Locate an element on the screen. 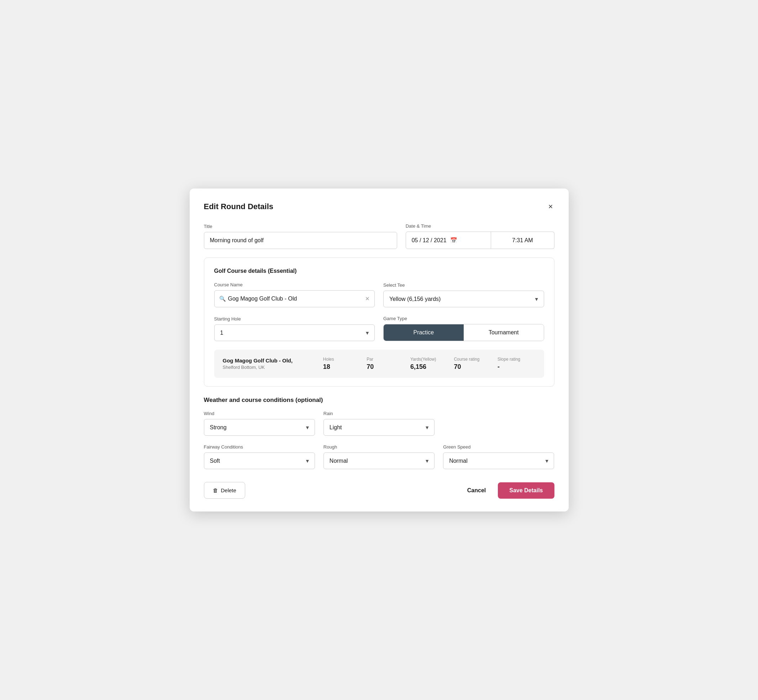 This screenshot has height=700, width=758. date-time-group: Date & Time 05 / 12 / 2021 📅 7:31 AM is located at coordinates (480, 236).